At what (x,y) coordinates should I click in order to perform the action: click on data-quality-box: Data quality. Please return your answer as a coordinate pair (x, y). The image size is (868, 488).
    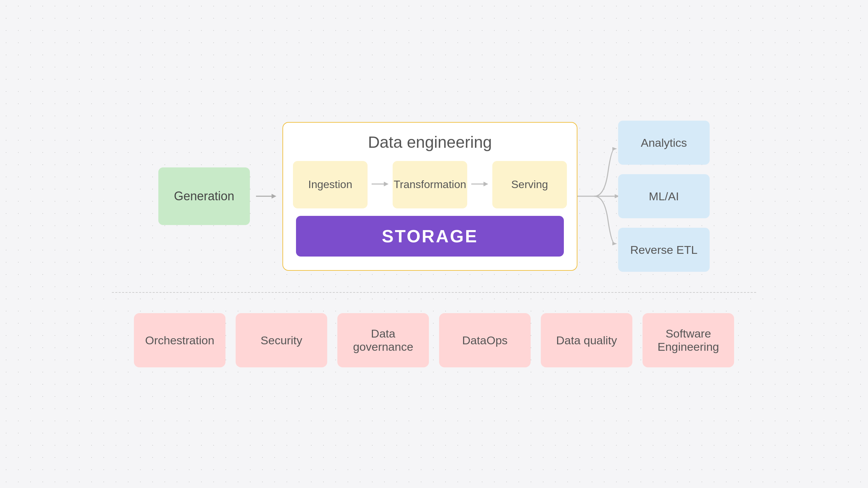
    Looking at the image, I should click on (587, 340).